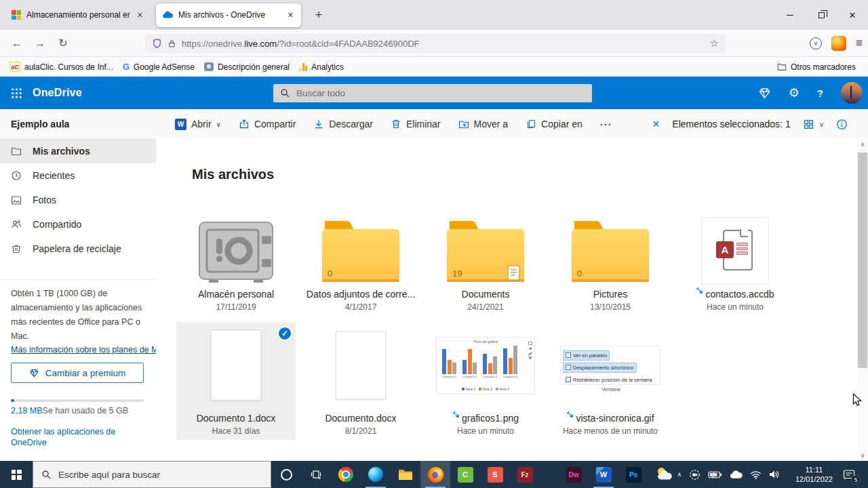 This screenshot has height=488, width=868. Describe the element at coordinates (715, 474) in the screenshot. I see `battery-icon` at that location.